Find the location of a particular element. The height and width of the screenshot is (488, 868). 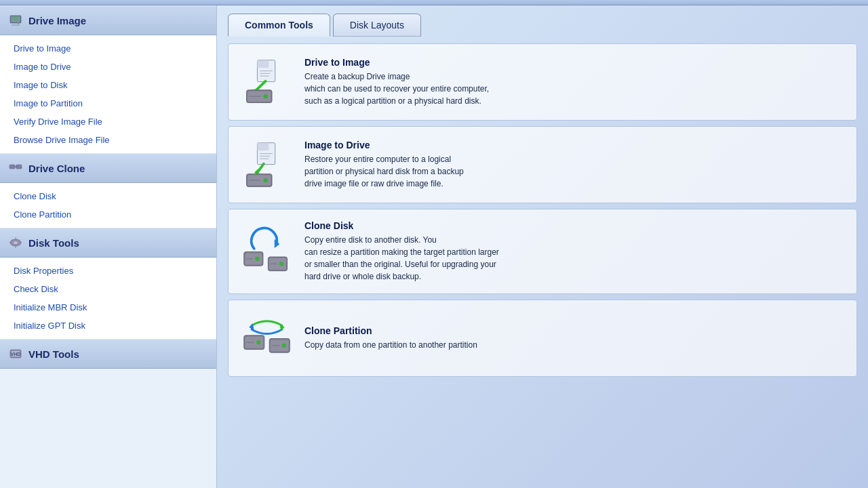

sidebar-item-check-disk: Check Disk is located at coordinates (108, 289).